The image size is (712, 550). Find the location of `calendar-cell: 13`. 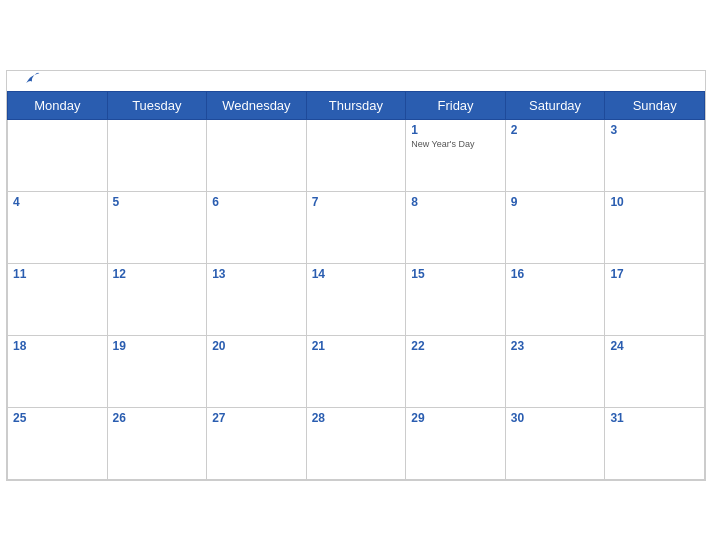

calendar-cell: 13 is located at coordinates (257, 299).